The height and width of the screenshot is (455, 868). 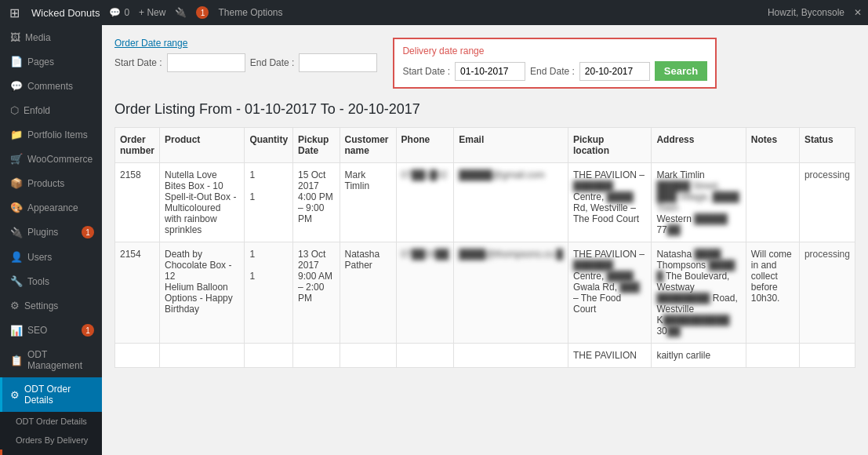 What do you see at coordinates (119, 13) in the screenshot?
I see `comments-count: 💬 0` at bounding box center [119, 13].